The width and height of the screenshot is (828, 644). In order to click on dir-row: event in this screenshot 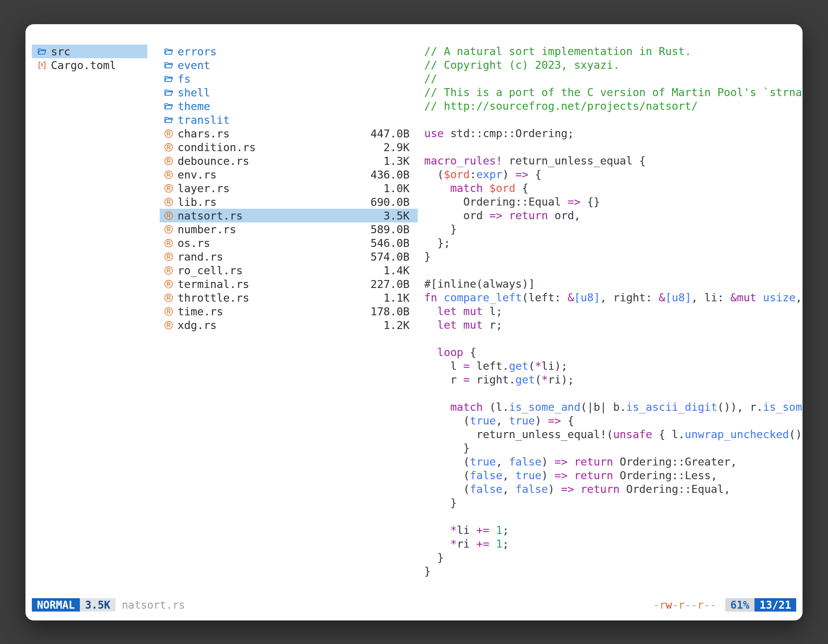, I will do `click(289, 65)`.